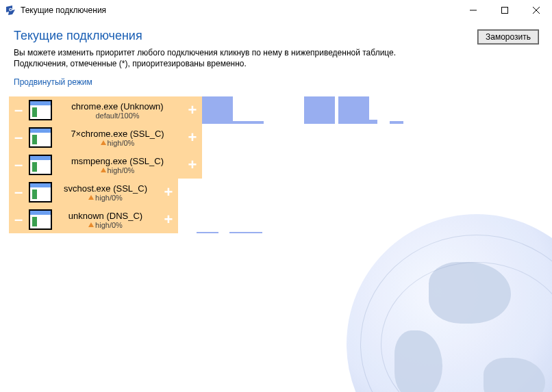 The image size is (552, 392). I want to click on connection-controls: –msmpeng.exe (SSL_C)high/0%+, so click(105, 165).